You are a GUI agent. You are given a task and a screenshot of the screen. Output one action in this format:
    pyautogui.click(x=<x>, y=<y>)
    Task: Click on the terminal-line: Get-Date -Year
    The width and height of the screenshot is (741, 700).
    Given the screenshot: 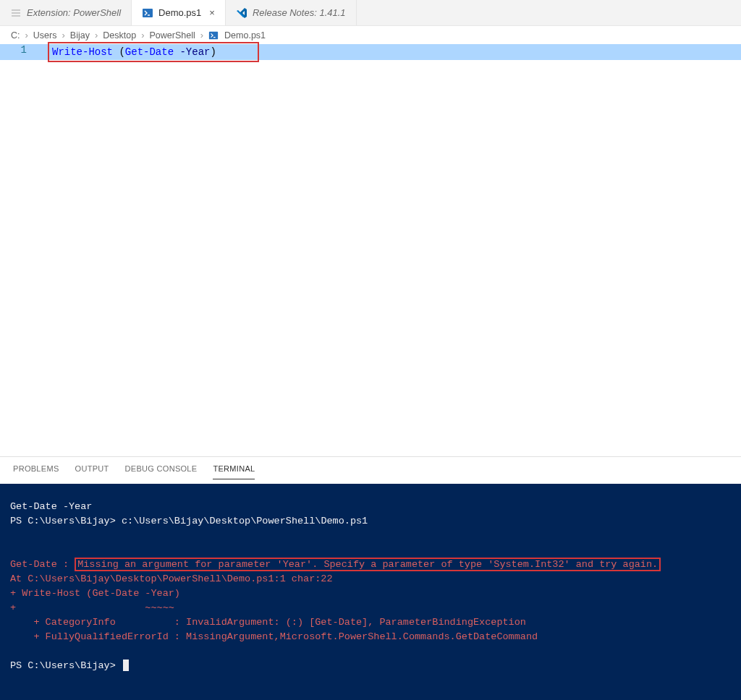 What is the action you would take?
    pyautogui.click(x=51, y=506)
    